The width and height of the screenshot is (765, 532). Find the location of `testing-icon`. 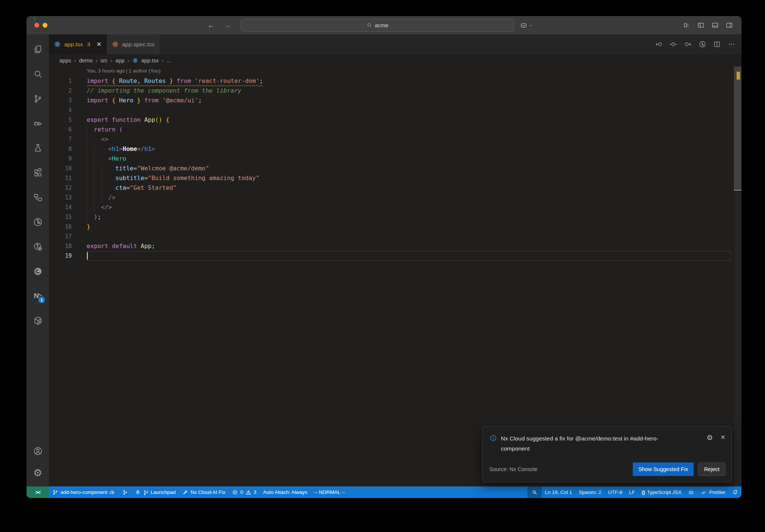

testing-icon is located at coordinates (38, 148).